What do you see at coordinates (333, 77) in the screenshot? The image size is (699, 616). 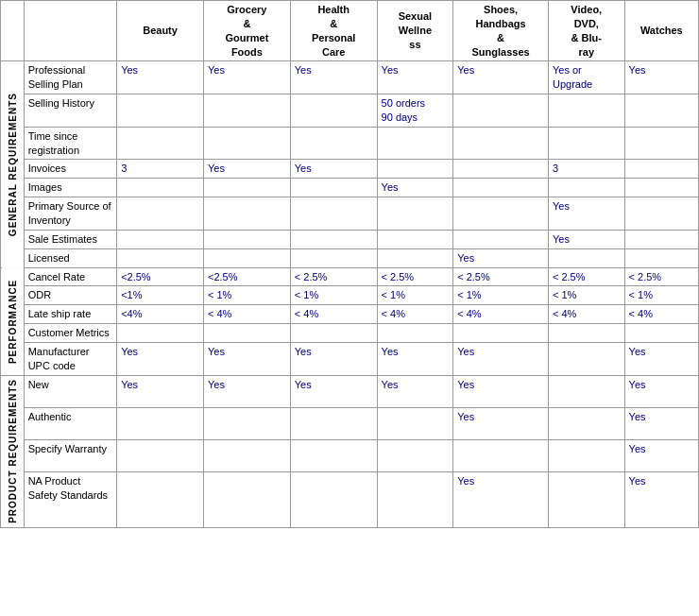 I see `cell-professional-selling-plan-health: Yes` at bounding box center [333, 77].